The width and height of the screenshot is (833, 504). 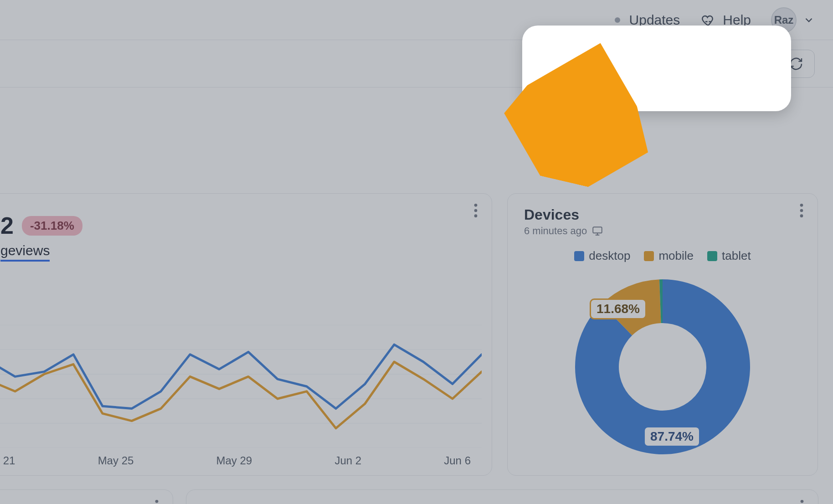 I want to click on pageviews-metric-label: geviews, so click(x=25, y=252).